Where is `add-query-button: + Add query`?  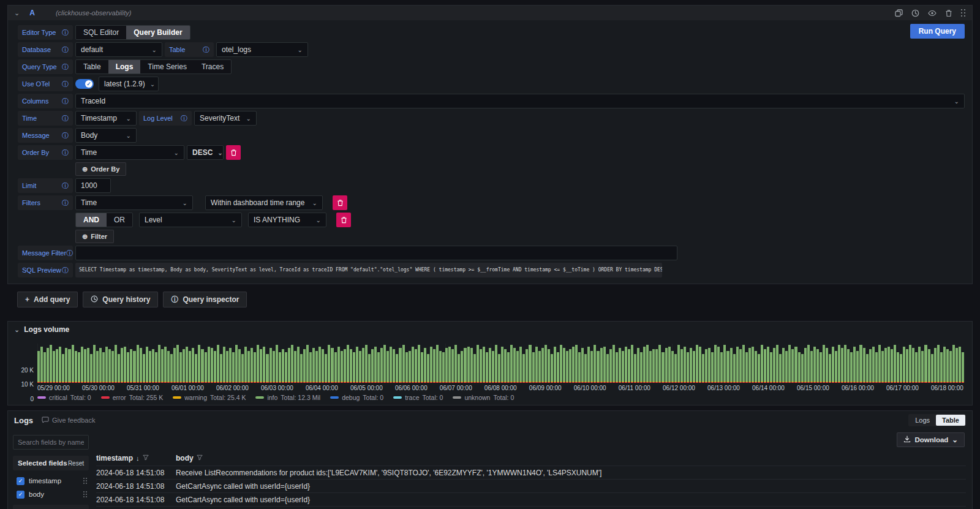 add-query-button: + Add query is located at coordinates (48, 300).